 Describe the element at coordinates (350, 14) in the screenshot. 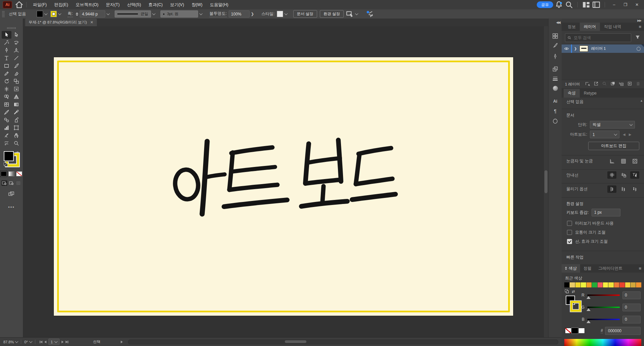

I see `view-options-icon` at that location.